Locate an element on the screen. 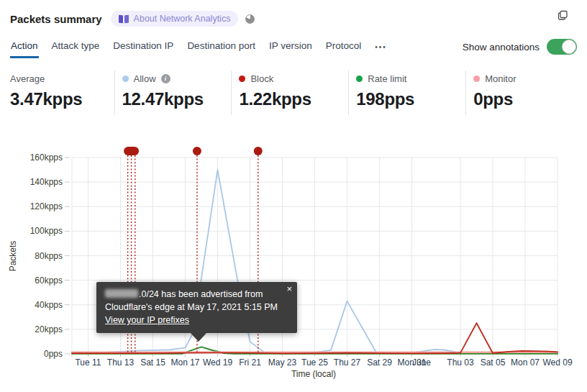 This screenshot has height=392, width=587. svg-text: May 23 is located at coordinates (283, 363).